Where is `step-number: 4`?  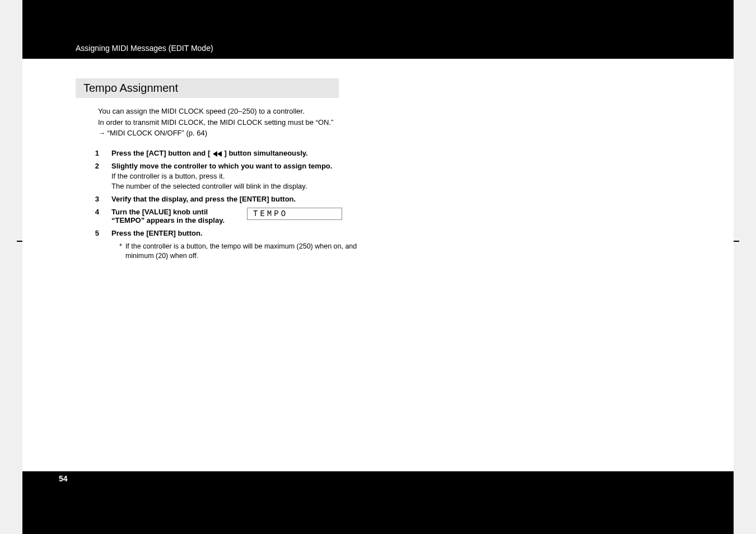
step-number: 4 is located at coordinates (95, 216).